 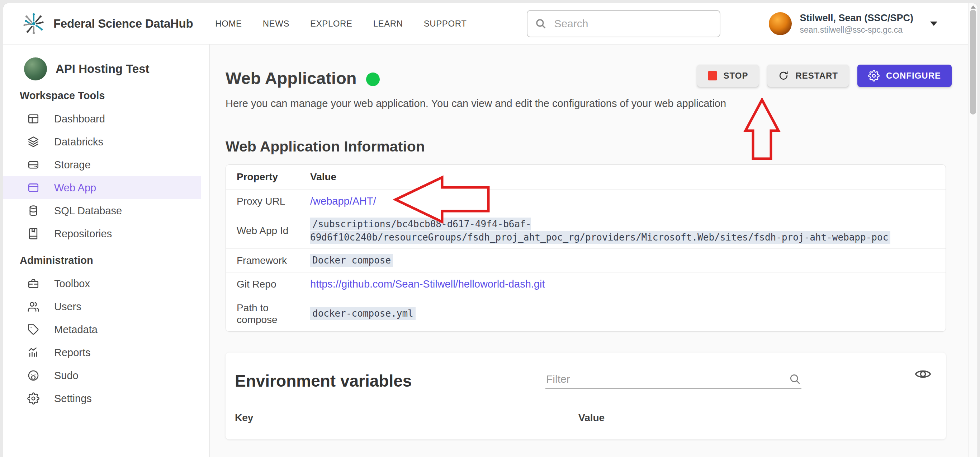 What do you see at coordinates (923, 375) in the screenshot?
I see `visibility-toggle-button` at bounding box center [923, 375].